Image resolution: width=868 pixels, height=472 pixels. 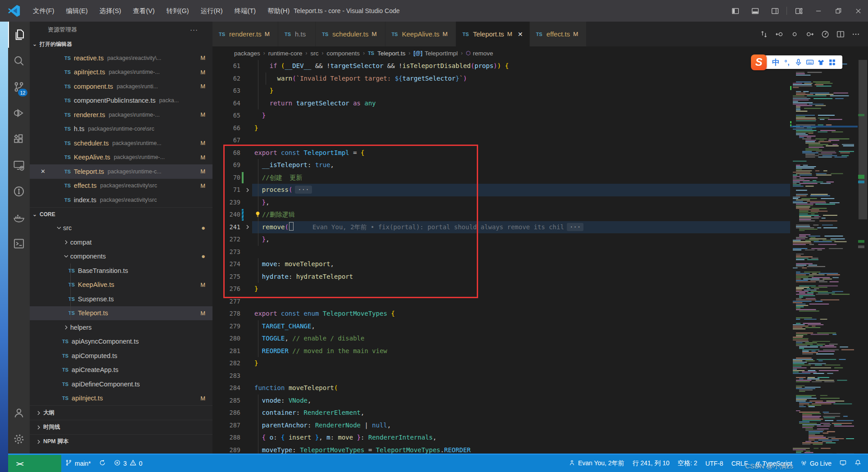 I want to click on code-line-240: 240//删除逻辑, so click(x=502, y=215).